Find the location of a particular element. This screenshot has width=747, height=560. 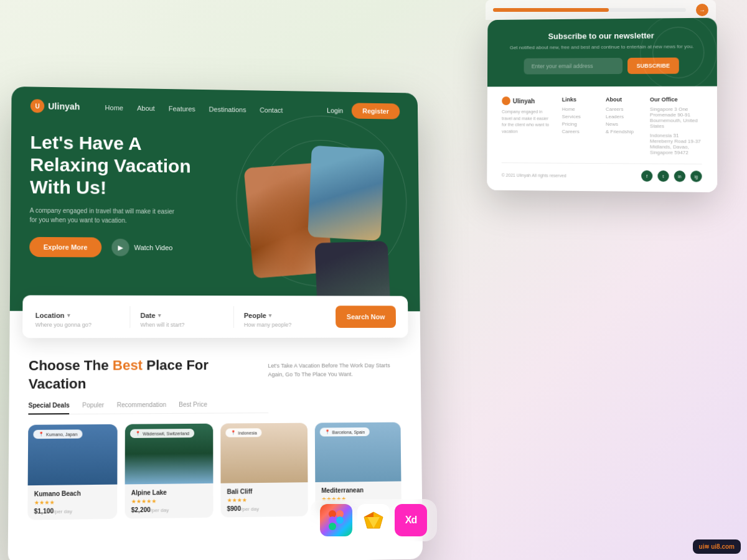

nav-right: Login Register is located at coordinates (364, 111).